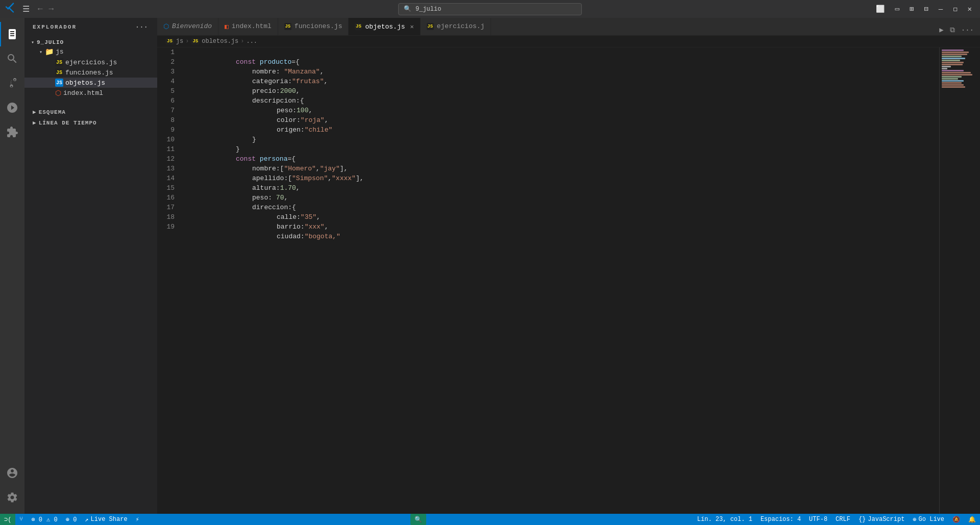 This screenshot has width=980, height=525. What do you see at coordinates (138, 519) in the screenshot?
I see `status-lightning: ⚡` at bounding box center [138, 519].